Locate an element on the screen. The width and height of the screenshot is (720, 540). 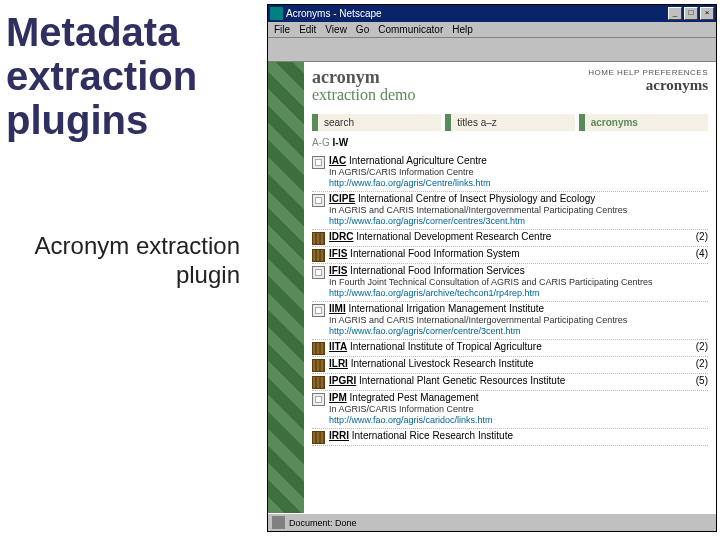
slide-subtitle: Acronym extraction plugin is located at coordinates (133, 261).